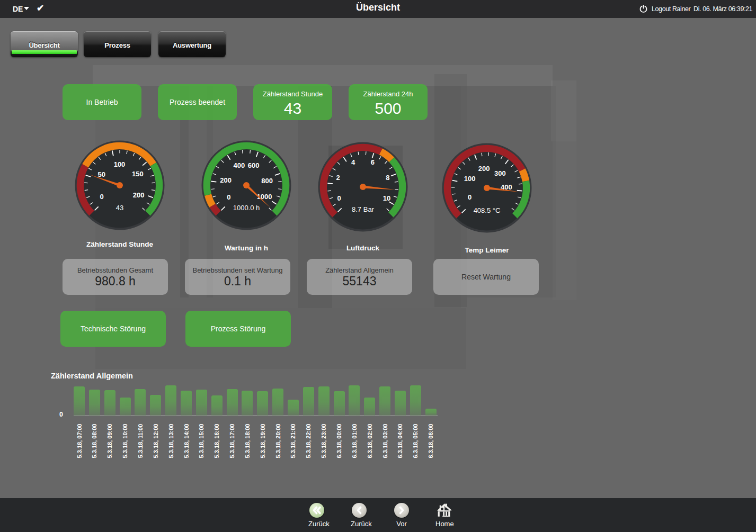  Describe the element at coordinates (254, 165) in the screenshot. I see `svg-text: 600` at that location.